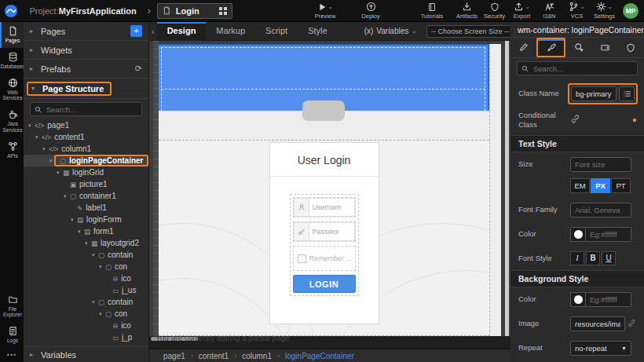  Describe the element at coordinates (11, 11) in the screenshot. I see `wavemaker-logo-icon` at that location.